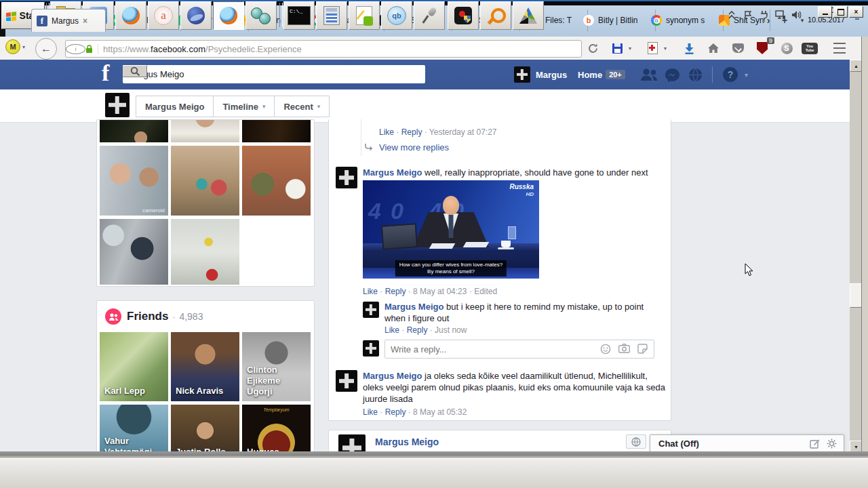 Image resolution: width=868 pixels, height=488 pixels. I want to click on reply-input, so click(492, 350).